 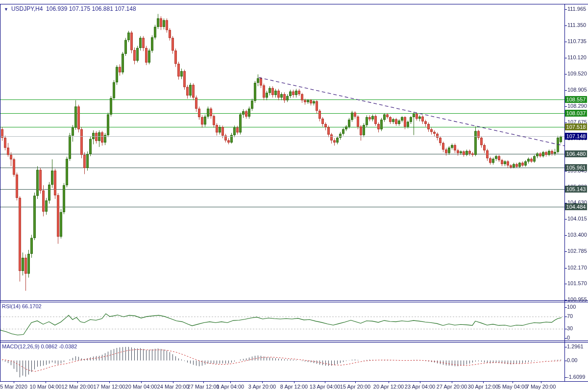 I want to click on price-level-tag: 108.557, so click(x=576, y=99).